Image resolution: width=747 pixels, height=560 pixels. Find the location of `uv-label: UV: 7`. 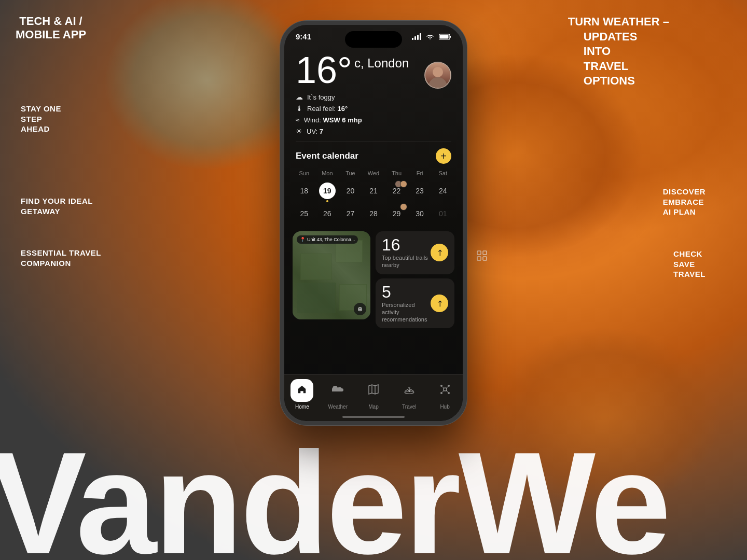

uv-label: UV: 7 is located at coordinates (315, 132).